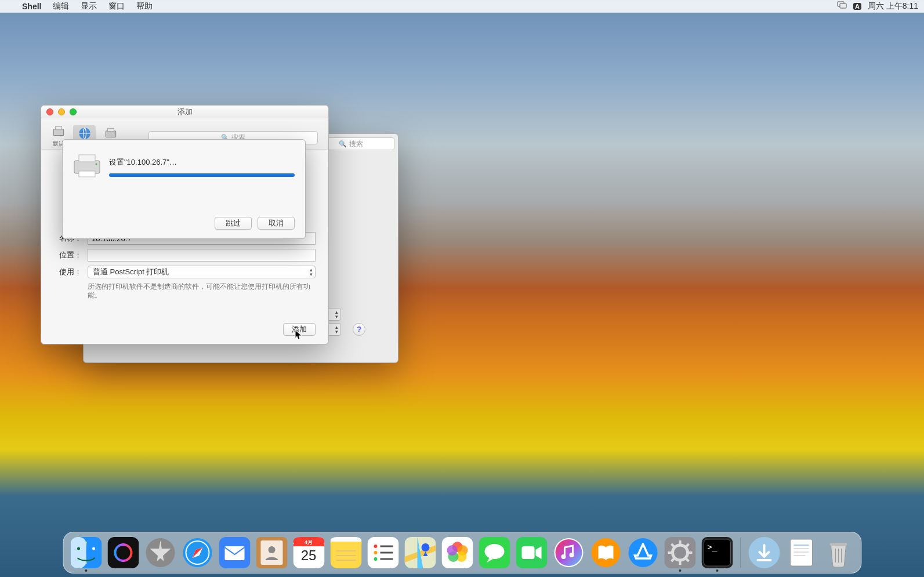  Describe the element at coordinates (462, 553) in the screenshot. I see `dock: 4月25>_` at that location.